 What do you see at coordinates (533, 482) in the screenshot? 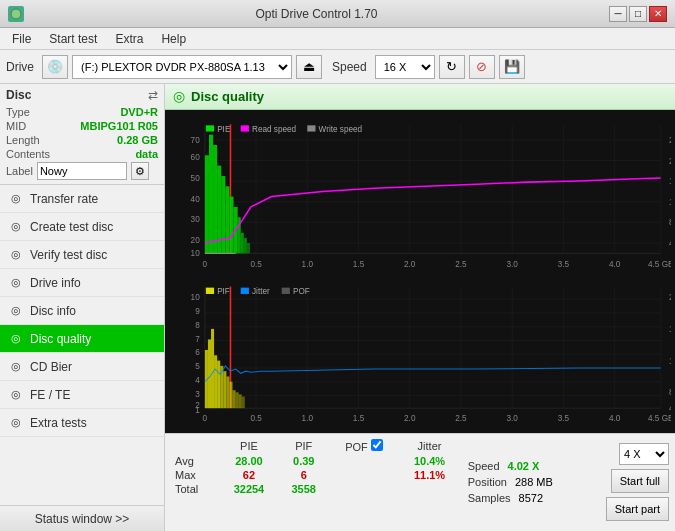
I see `stats-speed-section: Speed 4.02 X Position 288 MB Samples 857…` at bounding box center [533, 482].